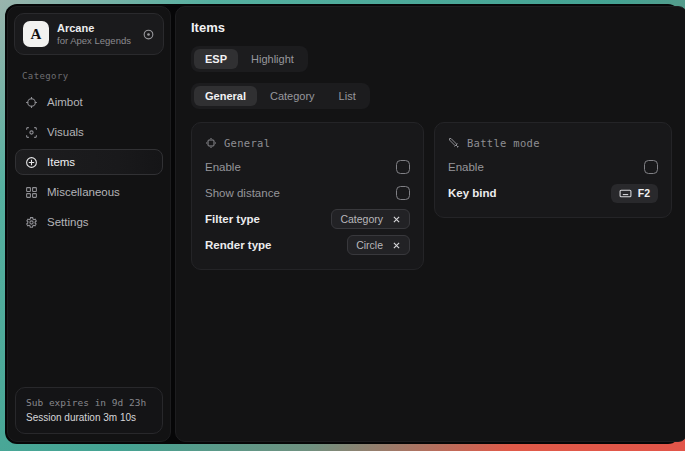  Describe the element at coordinates (96, 41) in the screenshot. I see `app-subtitle: for Apex Legends` at that location.